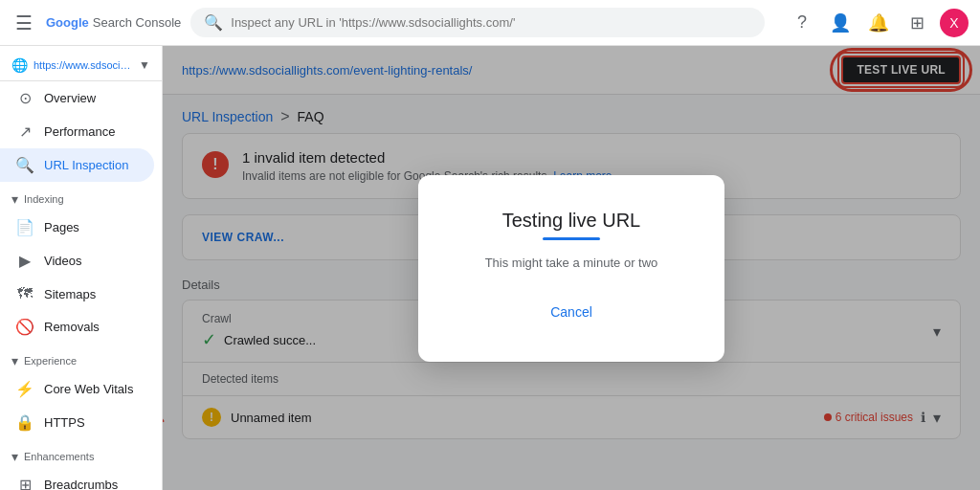  What do you see at coordinates (25, 389) in the screenshot?
I see `cwv-icon: ⚡` at bounding box center [25, 389].